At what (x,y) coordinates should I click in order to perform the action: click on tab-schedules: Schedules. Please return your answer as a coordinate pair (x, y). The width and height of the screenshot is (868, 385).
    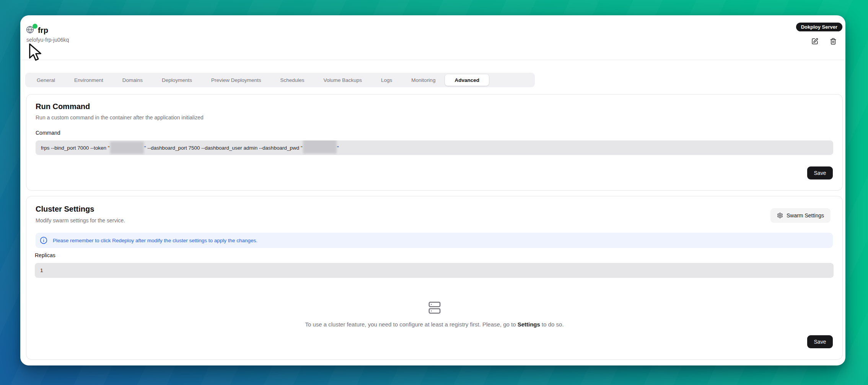
    Looking at the image, I should click on (292, 80).